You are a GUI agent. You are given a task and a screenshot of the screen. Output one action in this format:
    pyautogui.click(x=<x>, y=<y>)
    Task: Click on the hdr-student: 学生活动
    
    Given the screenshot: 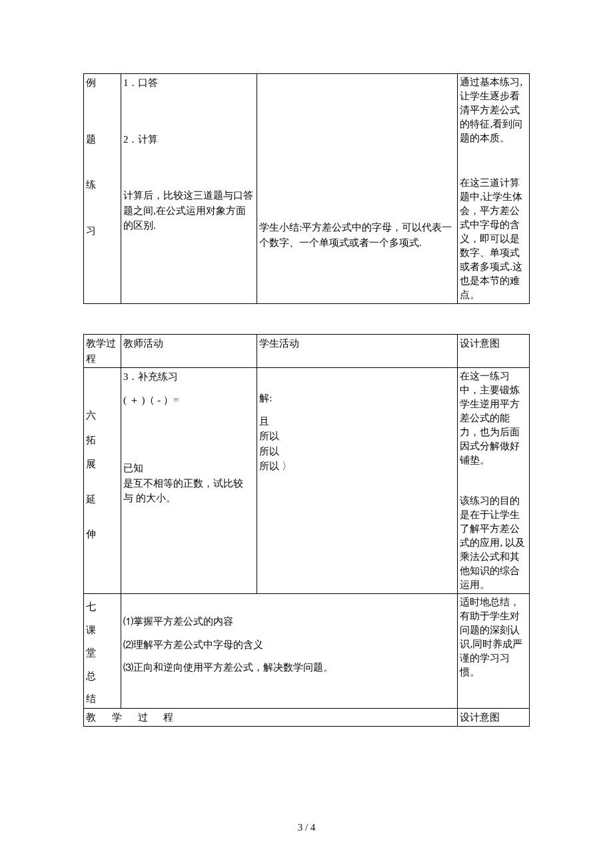 What is the action you would take?
    pyautogui.click(x=357, y=351)
    